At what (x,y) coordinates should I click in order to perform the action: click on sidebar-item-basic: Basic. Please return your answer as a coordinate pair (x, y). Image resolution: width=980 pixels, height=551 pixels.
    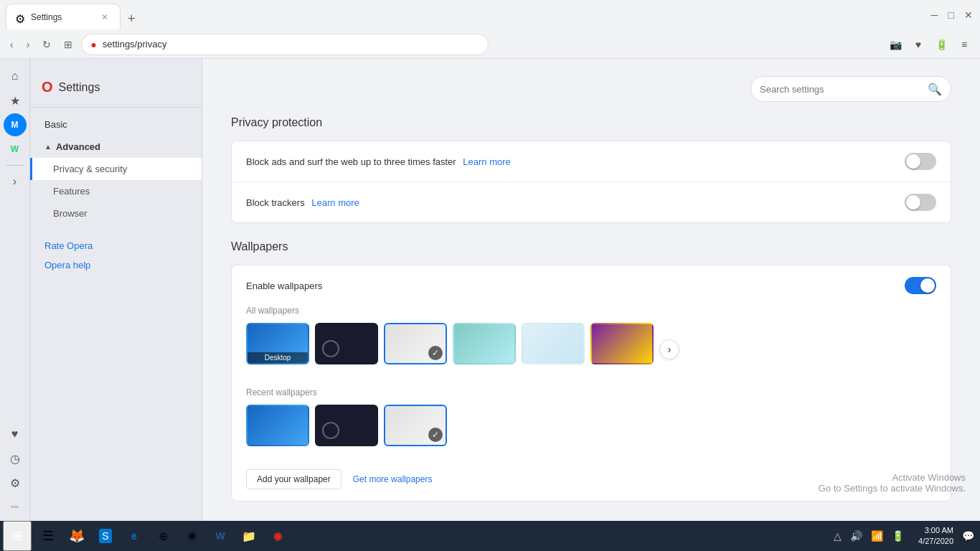
    Looking at the image, I should click on (116, 125).